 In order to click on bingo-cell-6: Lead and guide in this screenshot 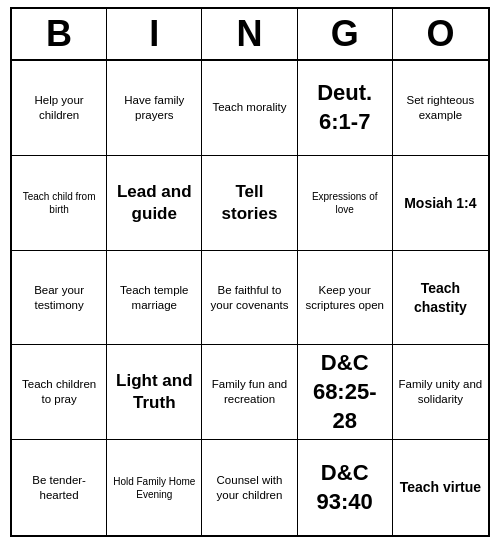, I will do `click(154, 204)`.